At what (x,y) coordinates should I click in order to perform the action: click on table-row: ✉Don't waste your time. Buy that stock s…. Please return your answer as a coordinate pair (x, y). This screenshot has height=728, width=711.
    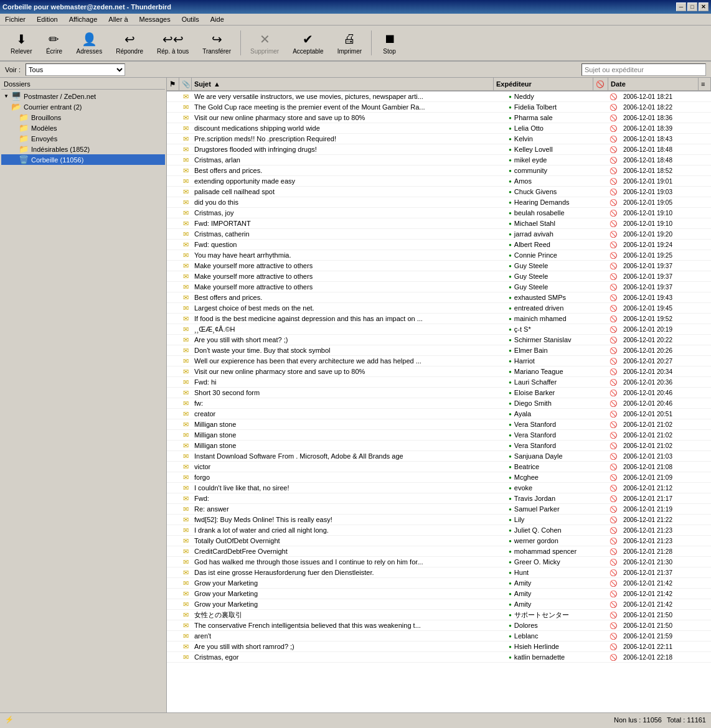
    Looking at the image, I should click on (439, 351).